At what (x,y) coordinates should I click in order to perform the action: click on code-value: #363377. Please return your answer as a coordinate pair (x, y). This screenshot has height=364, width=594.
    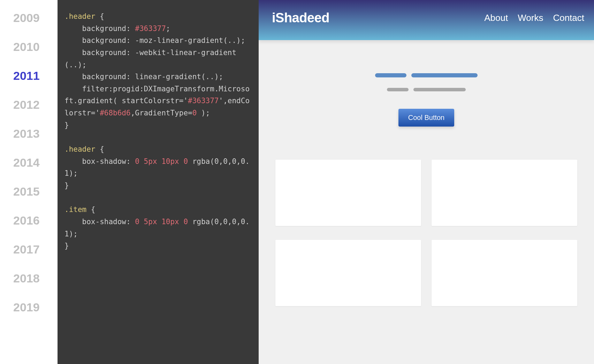
    Looking at the image, I should click on (151, 29).